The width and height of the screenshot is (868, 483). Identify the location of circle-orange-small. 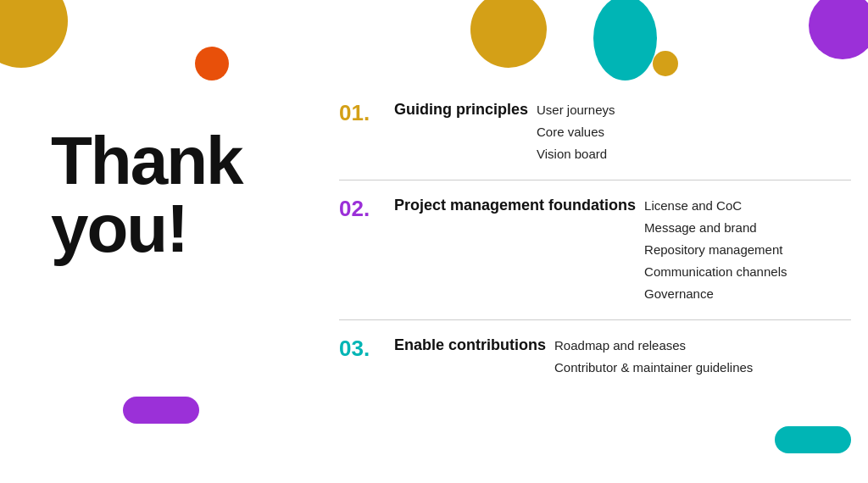
(212, 64).